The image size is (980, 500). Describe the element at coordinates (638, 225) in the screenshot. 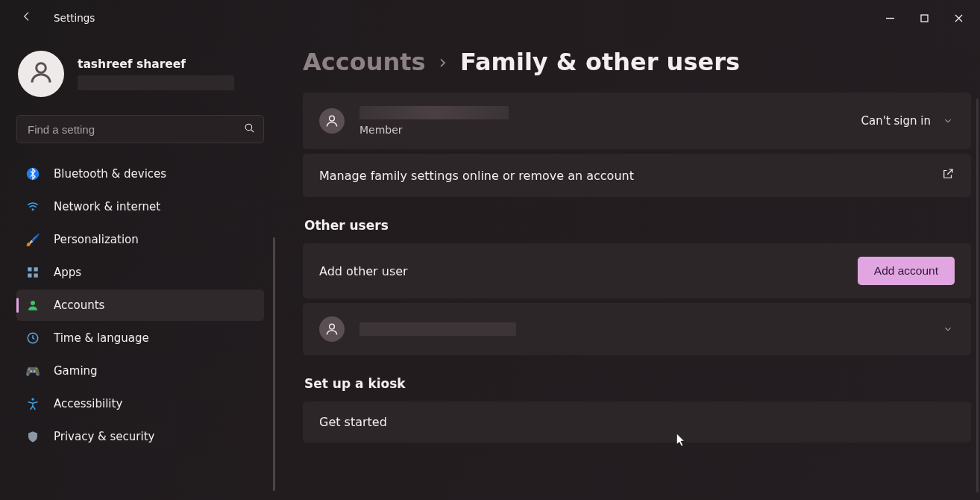

I see `section-other-users: Other users` at that location.